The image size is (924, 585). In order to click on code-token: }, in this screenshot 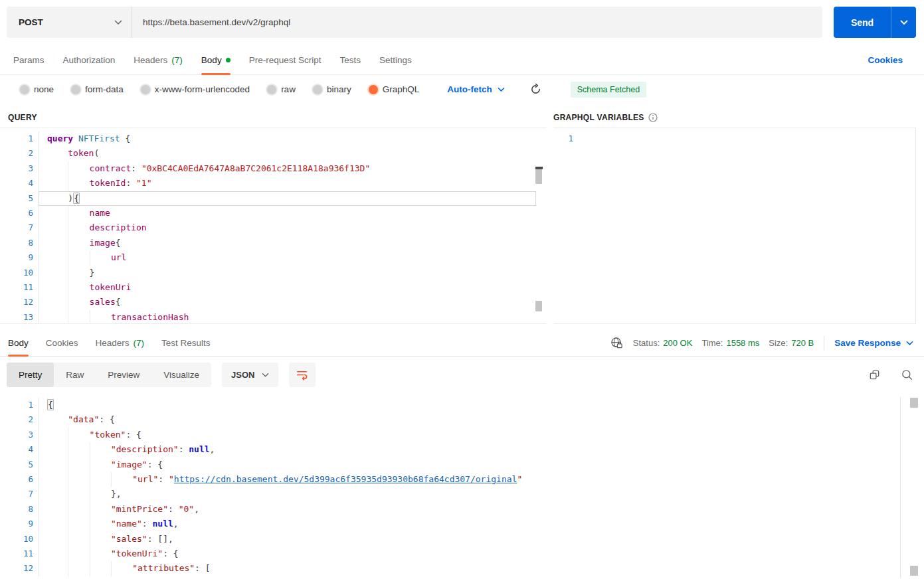, I will do `click(116, 494)`.